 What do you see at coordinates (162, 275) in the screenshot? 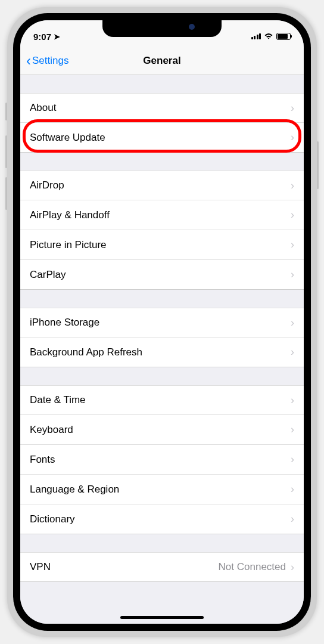
I see `list-item-carplay: CarPlay ›` at bounding box center [162, 275].